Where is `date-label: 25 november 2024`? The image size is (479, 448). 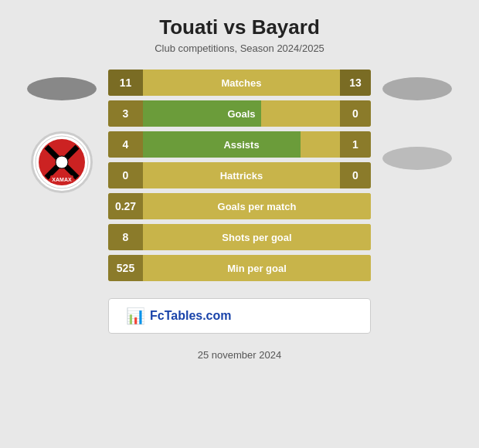
date-label: 25 november 2024 is located at coordinates (240, 355).